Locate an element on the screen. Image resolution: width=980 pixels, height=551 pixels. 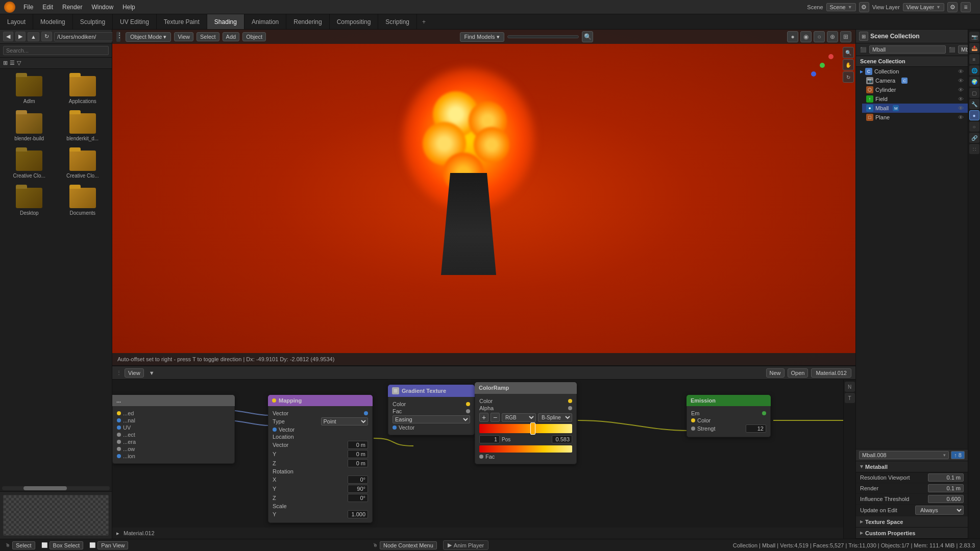
fb-back-button: ◀ is located at coordinates (8, 37).